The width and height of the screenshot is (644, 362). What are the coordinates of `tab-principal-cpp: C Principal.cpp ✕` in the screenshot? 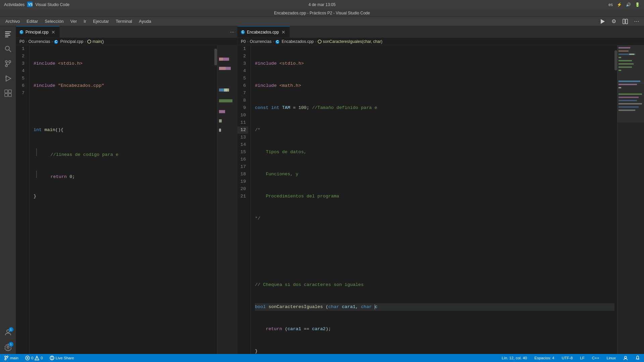 It's located at (38, 32).